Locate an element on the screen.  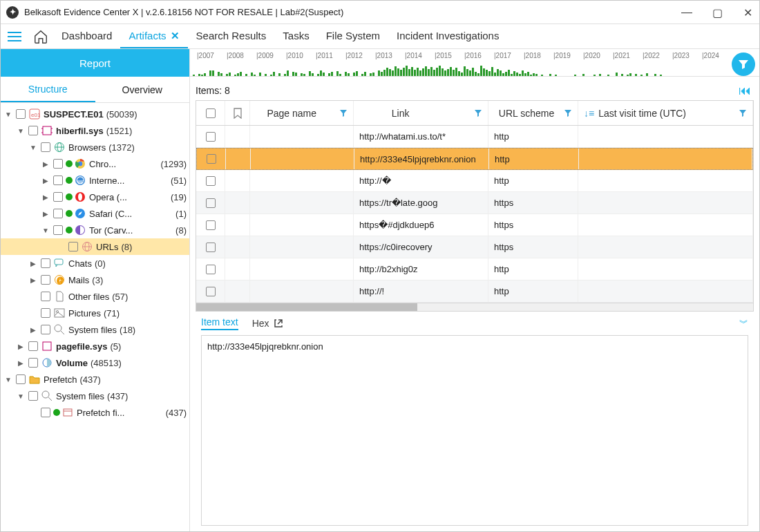
items-count-label: Items: 8 is located at coordinates (213, 91).